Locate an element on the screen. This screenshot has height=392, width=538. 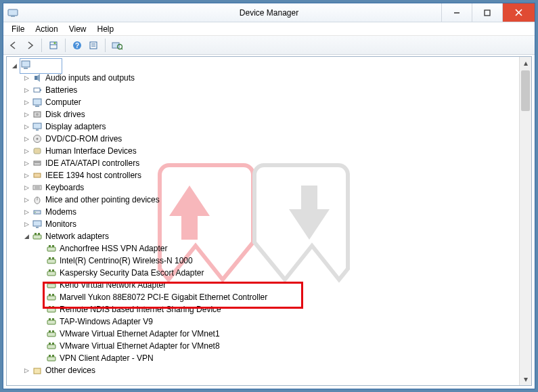
tree-category: ▷Batteries is located at coordinates (264, 90).